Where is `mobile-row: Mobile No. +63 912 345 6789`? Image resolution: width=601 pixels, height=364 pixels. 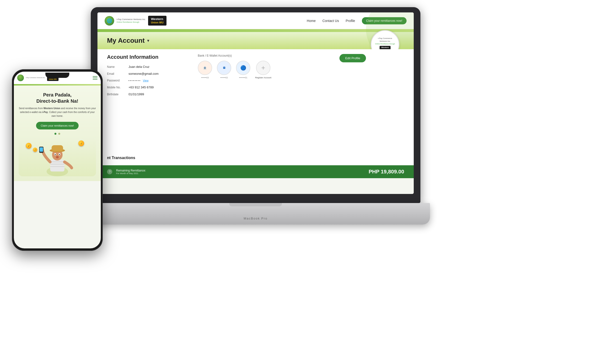
mobile-row: Mobile No. +63 912 345 6789 is located at coordinates (164, 87).